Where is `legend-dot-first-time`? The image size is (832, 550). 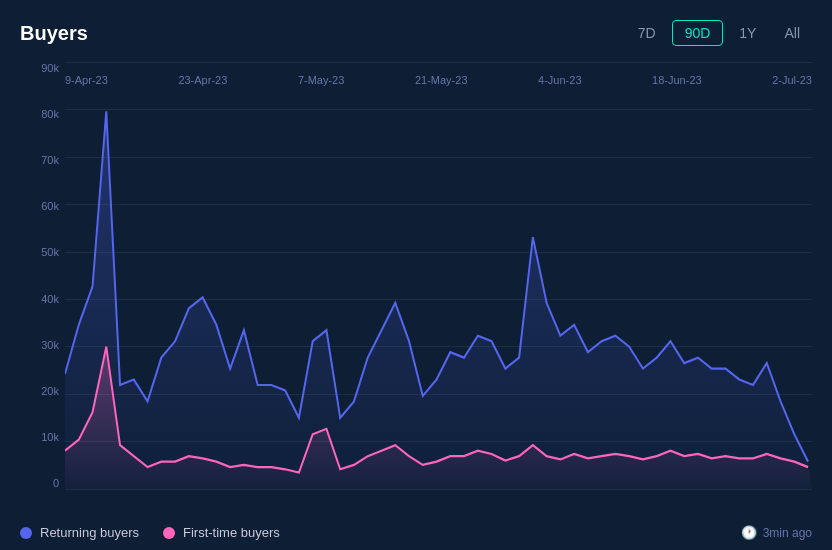 legend-dot-first-time is located at coordinates (169, 533).